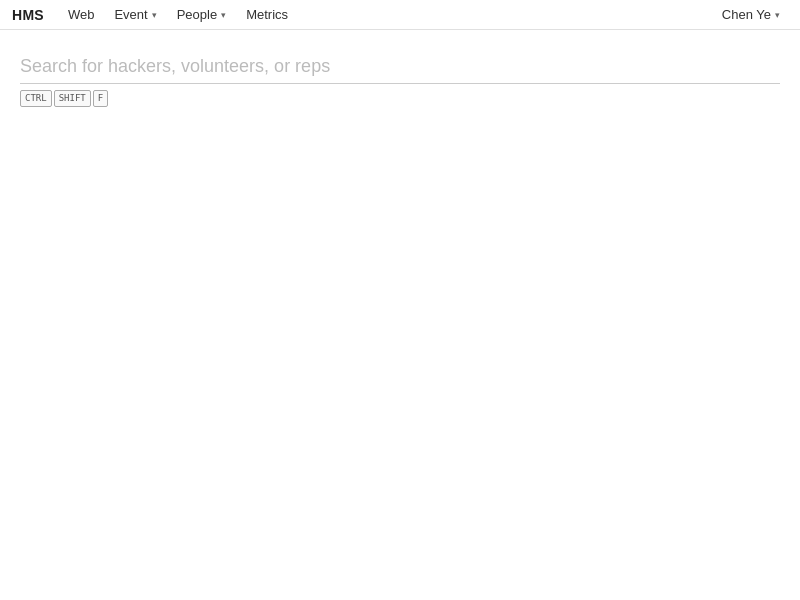 This screenshot has width=800, height=600. I want to click on nav-item-people: People ▾, so click(202, 14).